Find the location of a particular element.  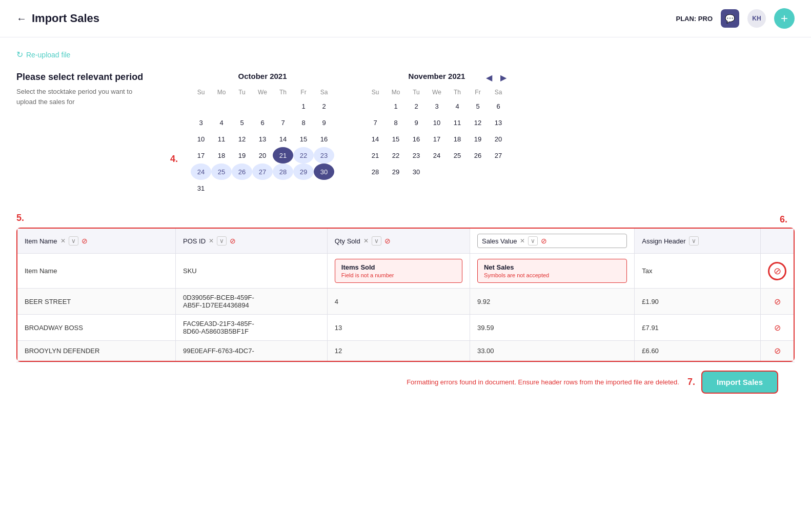

col-sales-value-x: ✕ is located at coordinates (522, 241).